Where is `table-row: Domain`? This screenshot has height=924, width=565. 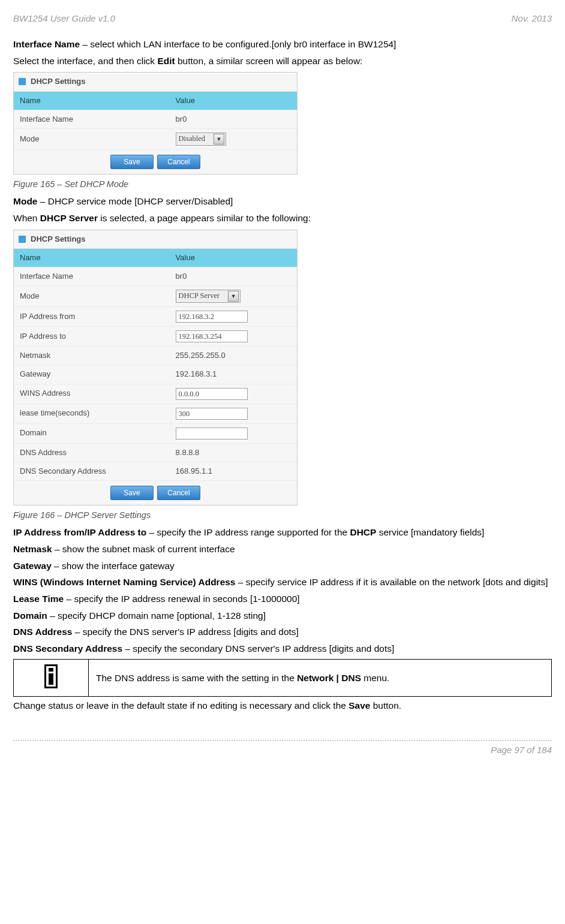 table-row: Domain is located at coordinates (155, 433).